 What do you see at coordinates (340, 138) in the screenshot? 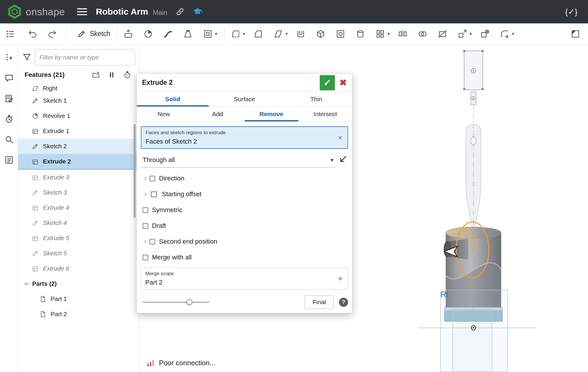
I see `clear-selection-icon: ×` at bounding box center [340, 138].